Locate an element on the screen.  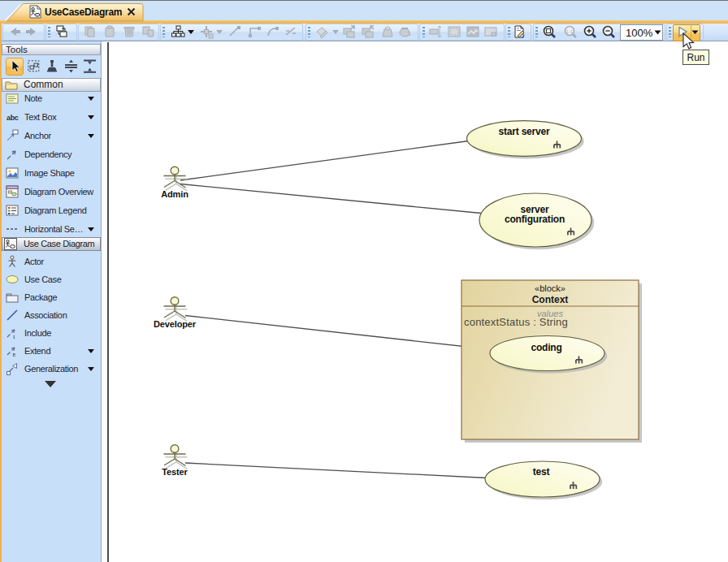
svg-text: coding is located at coordinates (546, 348).